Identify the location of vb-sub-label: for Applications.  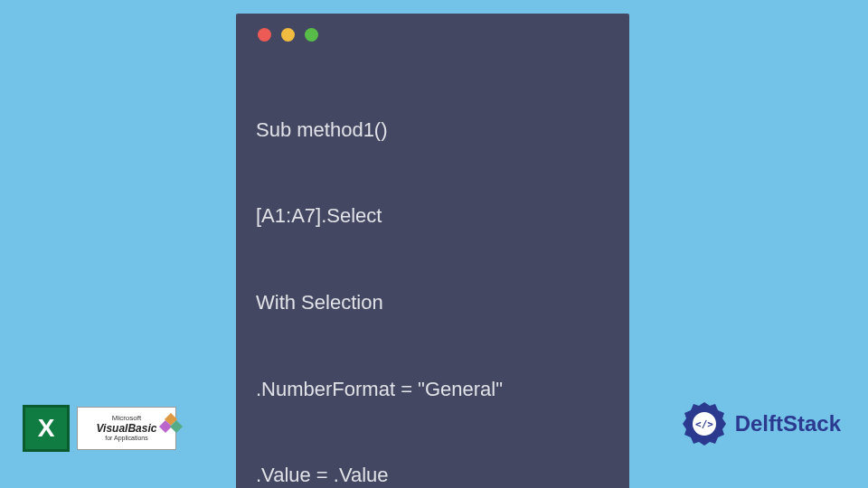
(127, 438).